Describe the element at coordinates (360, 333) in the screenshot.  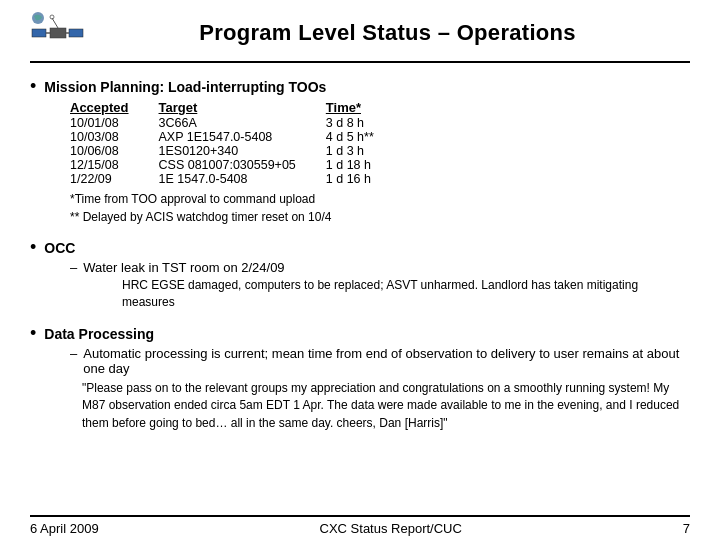
I see `section-header-dp: • Data Processing` at that location.